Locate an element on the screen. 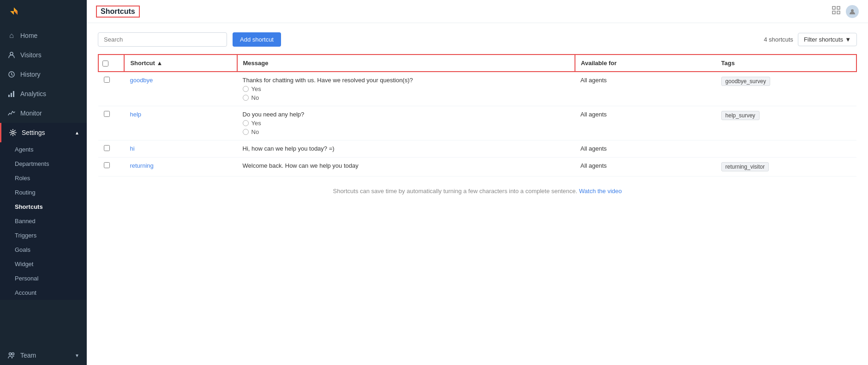 This screenshot has width=868, height=365. sidebar-item-widget: Widget is located at coordinates (43, 264).